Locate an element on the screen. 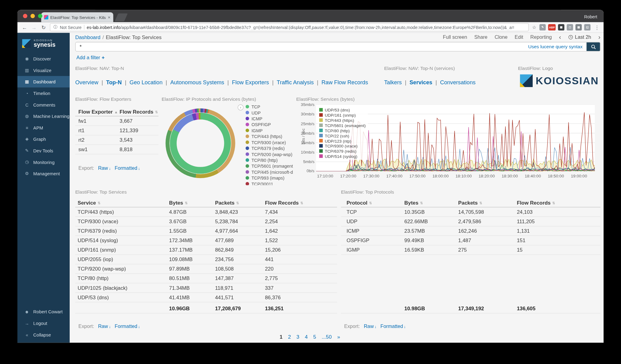  search-button is located at coordinates (593, 47).